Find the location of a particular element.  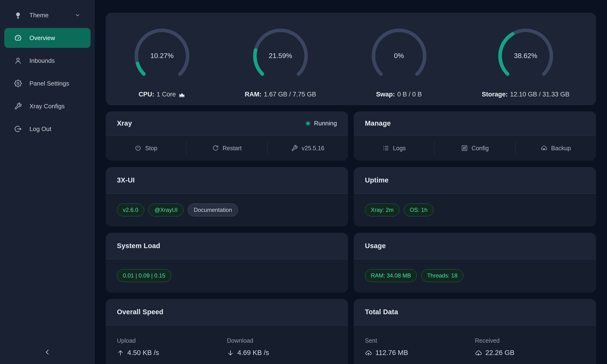

documentation-tag: Documentation is located at coordinates (213, 210).